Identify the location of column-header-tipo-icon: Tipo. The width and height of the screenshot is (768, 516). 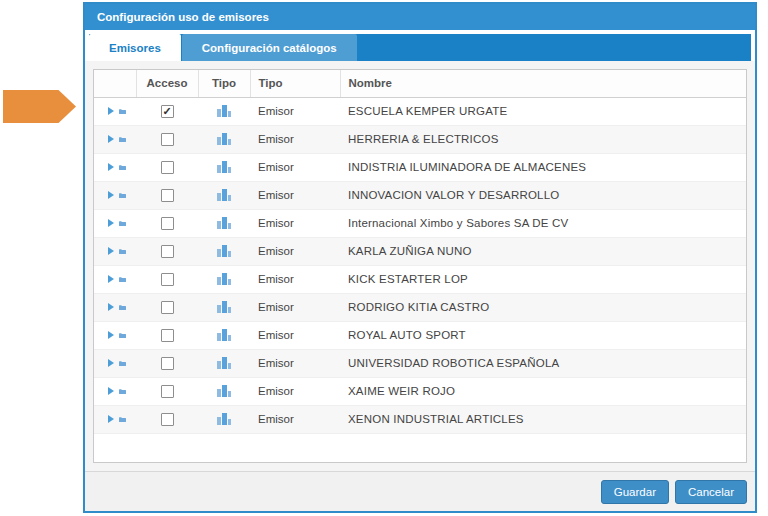
(224, 84).